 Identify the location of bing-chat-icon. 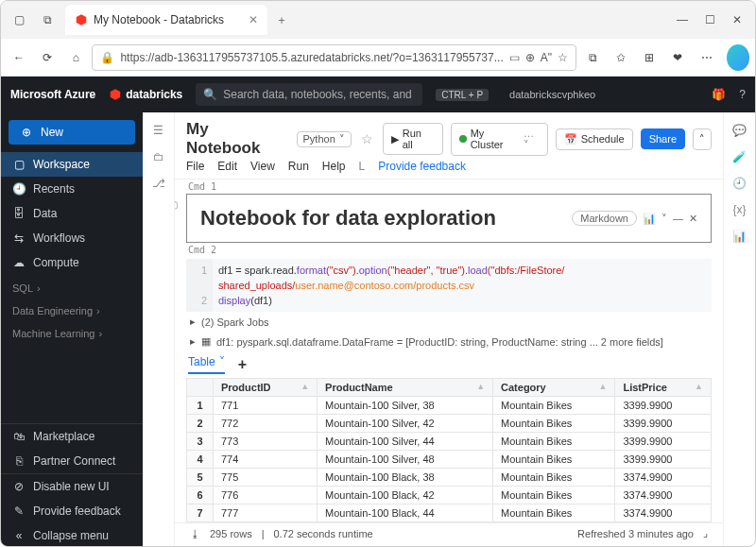
(738, 58).